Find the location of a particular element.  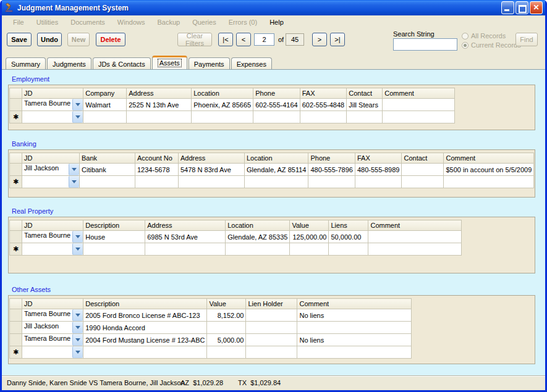

maximize-button is located at coordinates (522, 7).